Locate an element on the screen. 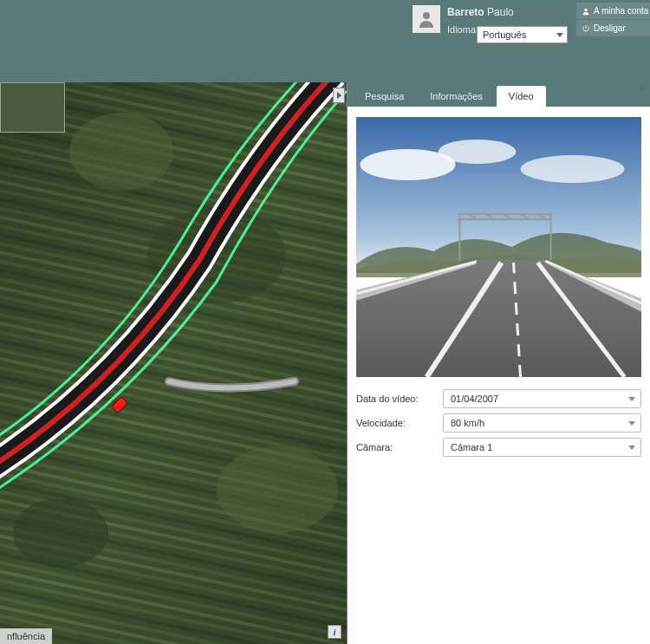 This screenshot has height=644, width=650. video-date-select: 01/04/2007 is located at coordinates (543, 399).